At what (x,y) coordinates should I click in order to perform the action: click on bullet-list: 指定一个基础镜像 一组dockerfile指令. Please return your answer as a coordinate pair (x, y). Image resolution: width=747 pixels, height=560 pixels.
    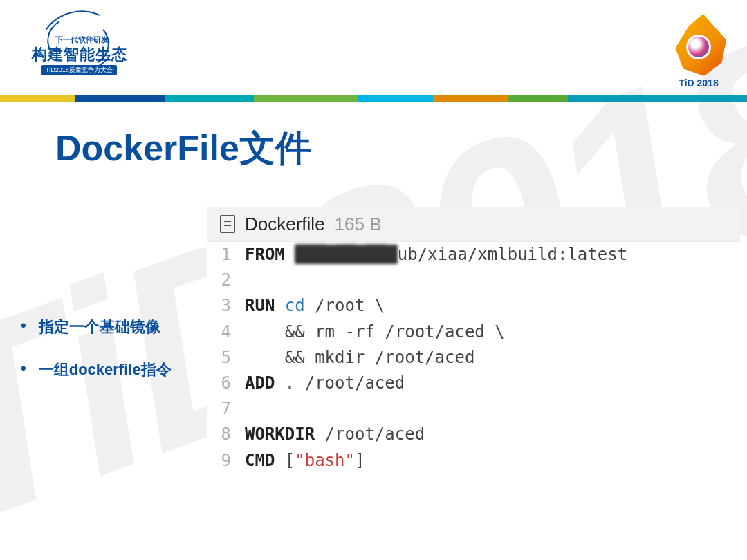
    Looking at the image, I should click on (114, 360).